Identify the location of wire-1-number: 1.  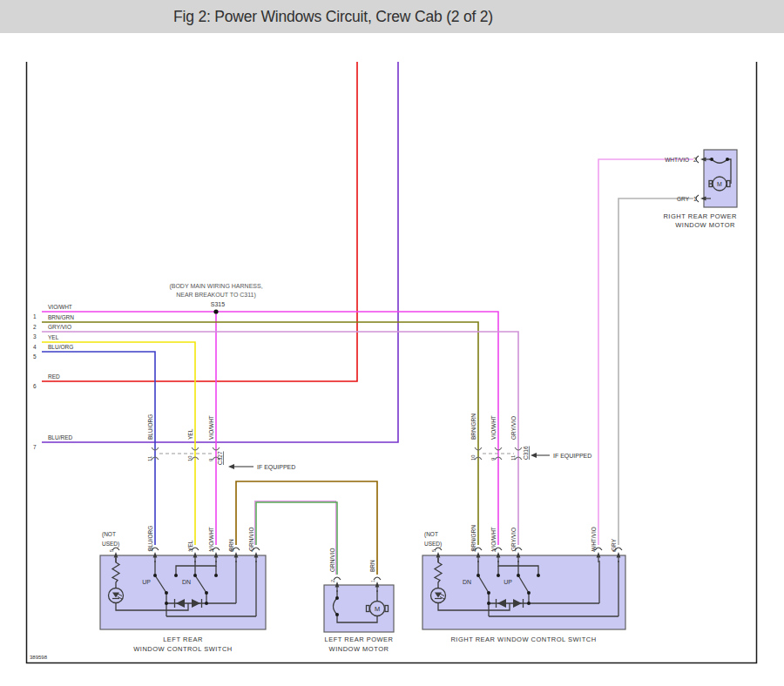
(35, 317).